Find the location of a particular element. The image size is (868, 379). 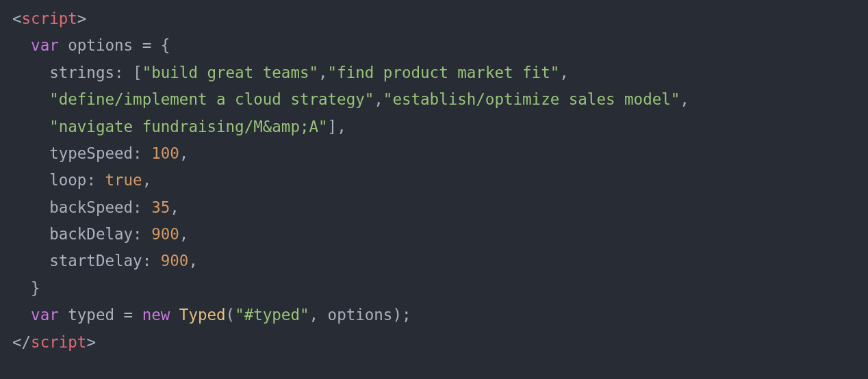

keyword-new: new is located at coordinates (156, 315).